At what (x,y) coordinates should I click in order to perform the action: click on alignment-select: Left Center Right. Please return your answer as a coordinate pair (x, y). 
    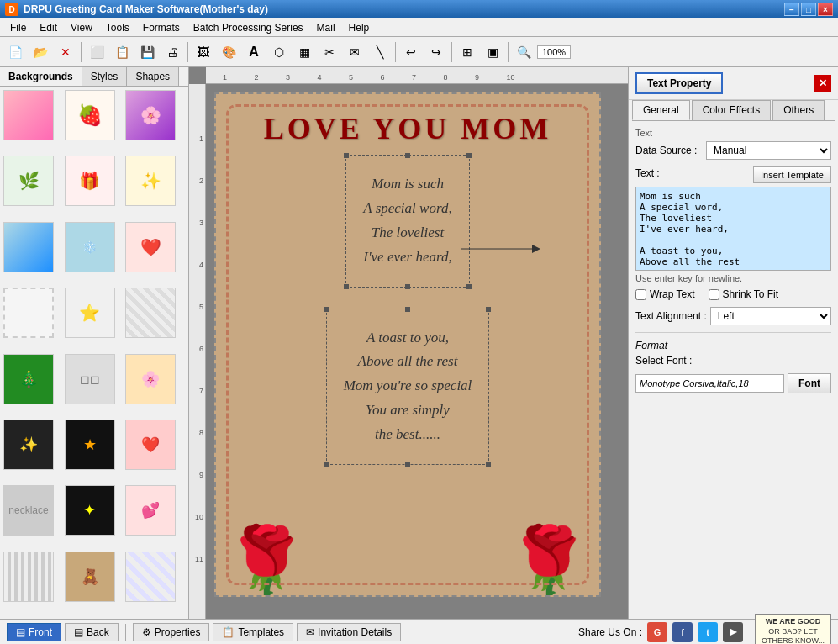
    Looking at the image, I should click on (771, 316).